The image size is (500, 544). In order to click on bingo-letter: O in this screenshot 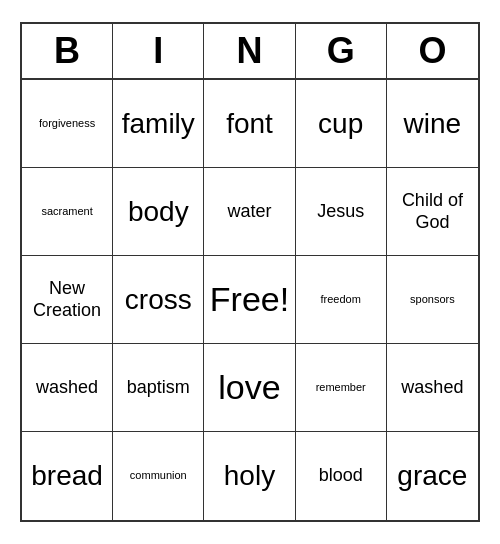, I will do `click(432, 51)`.